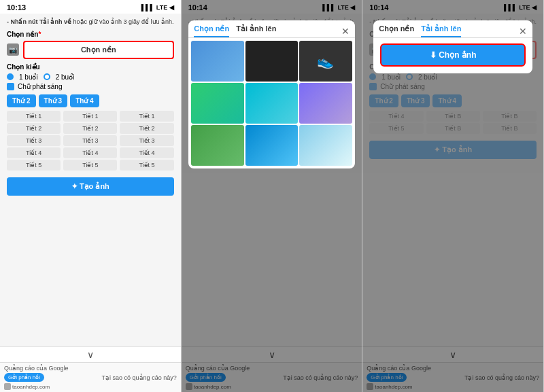  Describe the element at coordinates (271, 103) in the screenshot. I see `photo-grid-2: 👟` at that location.